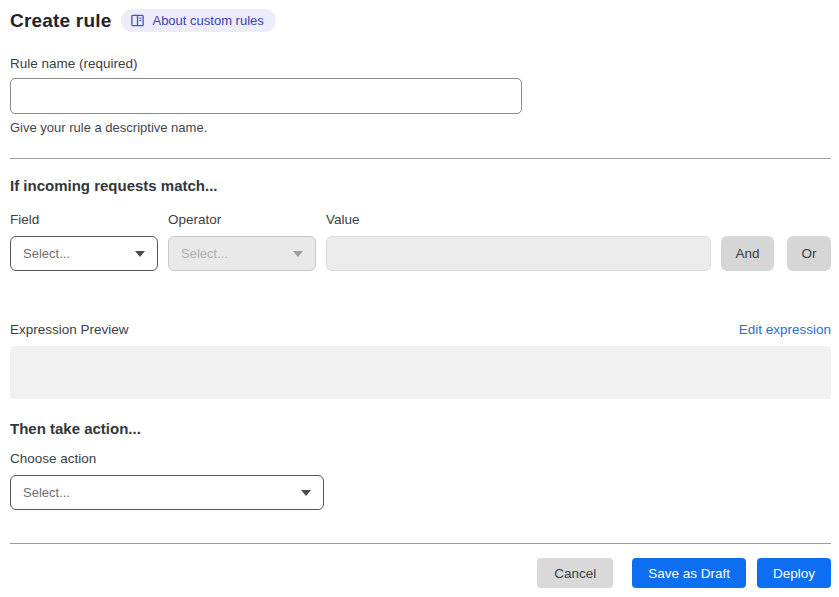  What do you see at coordinates (204, 254) in the screenshot?
I see `operator-select-value: Select...` at bounding box center [204, 254].